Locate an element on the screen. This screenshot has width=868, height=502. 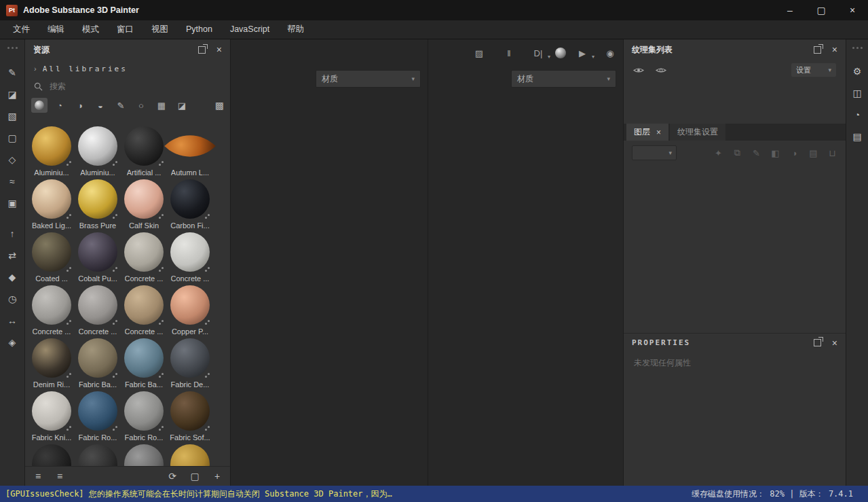
resources-updater-icon: ⇄ is located at coordinates (12, 255).